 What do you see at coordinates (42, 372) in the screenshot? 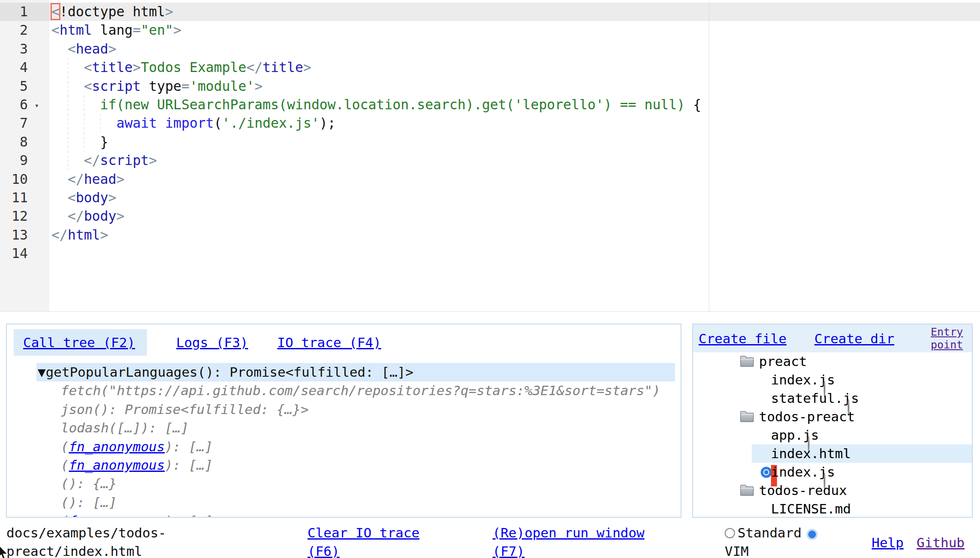
I see `expand-arrow-icon: ▼` at bounding box center [42, 372].